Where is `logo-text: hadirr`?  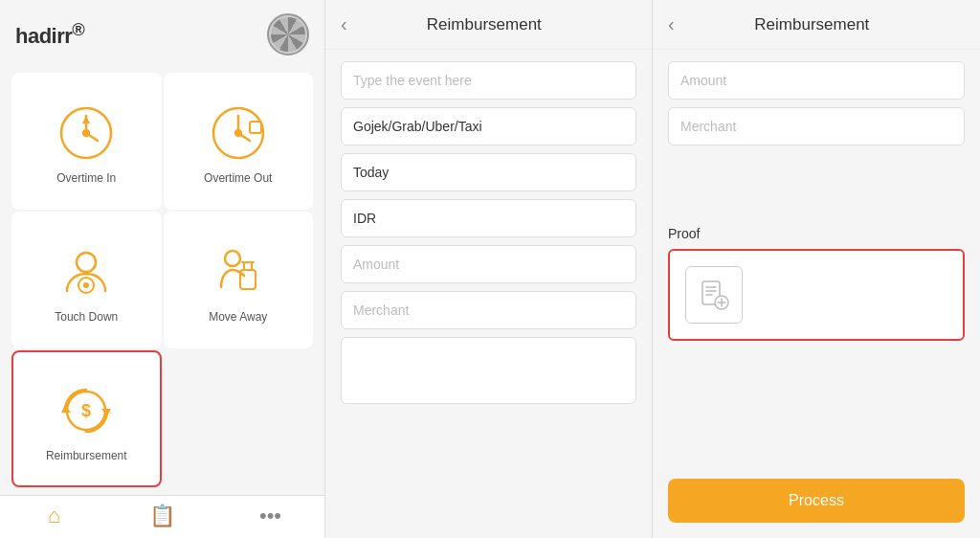 logo-text: hadirr is located at coordinates (44, 36).